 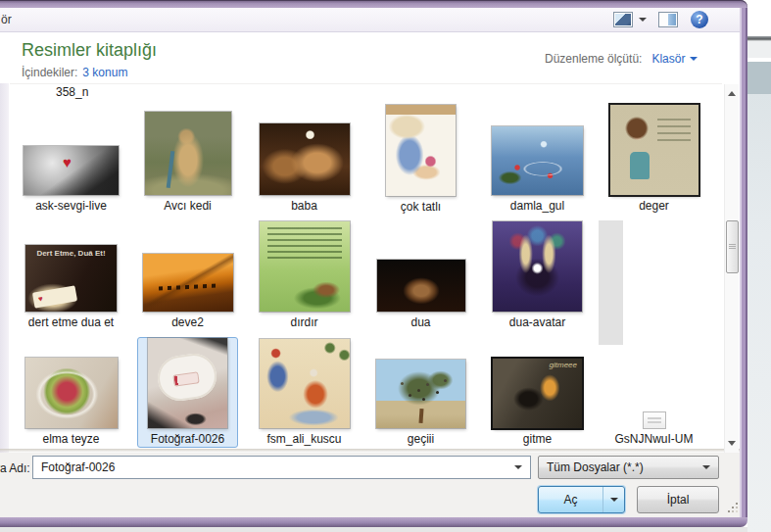 What do you see at coordinates (537, 276) in the screenshot?
I see `file-item: dua-avatar` at bounding box center [537, 276].